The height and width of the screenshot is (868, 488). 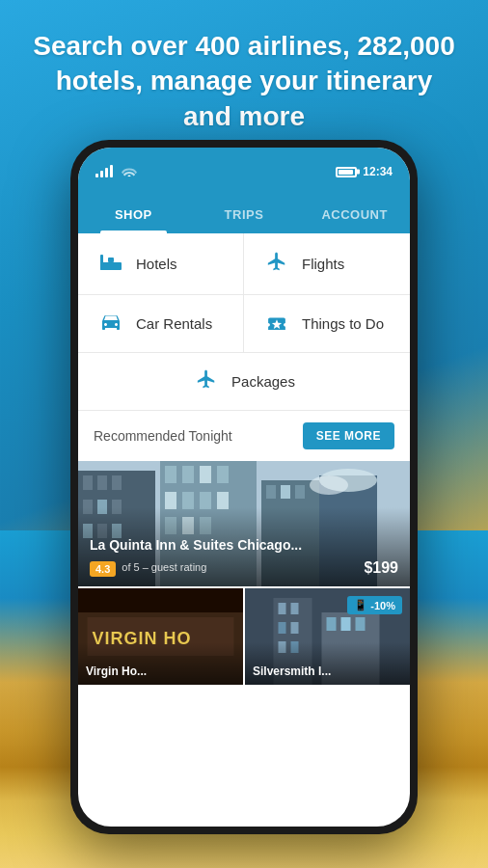 What do you see at coordinates (374, 606) in the screenshot?
I see `discount-badge: 📱 -10%` at bounding box center [374, 606].